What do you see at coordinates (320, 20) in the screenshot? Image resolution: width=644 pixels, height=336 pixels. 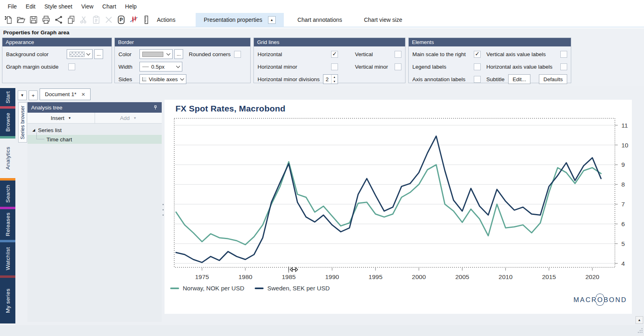 I see `chart-annotations-button: Chart annotations` at bounding box center [320, 20].